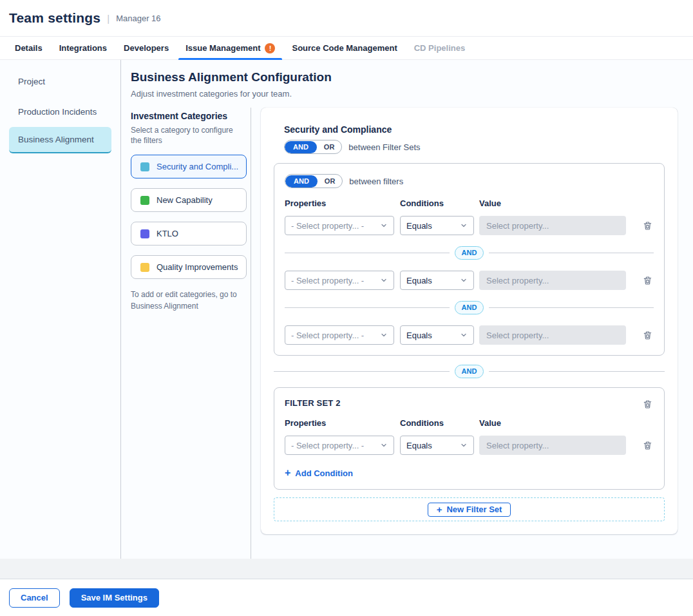  I want to click on sidebar-item-production-incidents-label: Production Incidents, so click(57, 112).